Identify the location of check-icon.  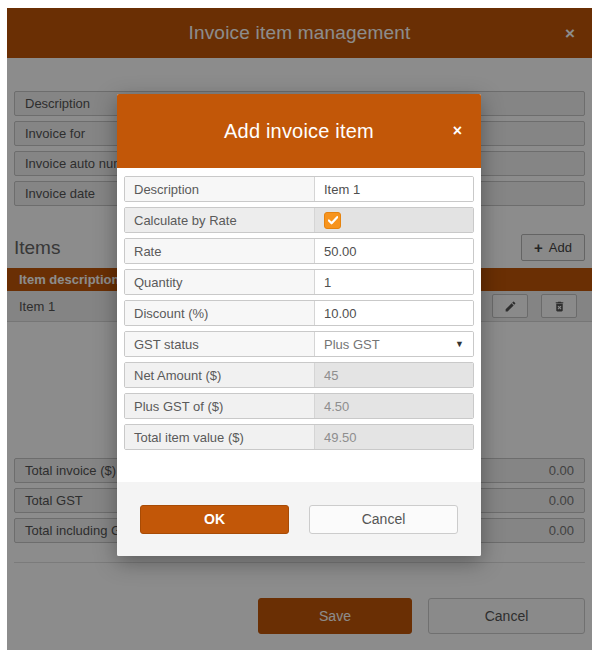
(333, 220).